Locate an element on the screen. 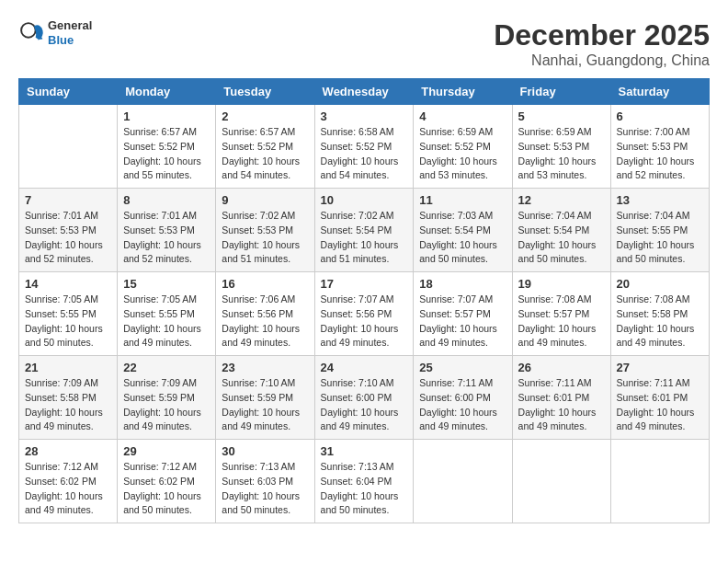 This screenshot has height=563, width=728. day-number: 9 is located at coordinates (265, 201).